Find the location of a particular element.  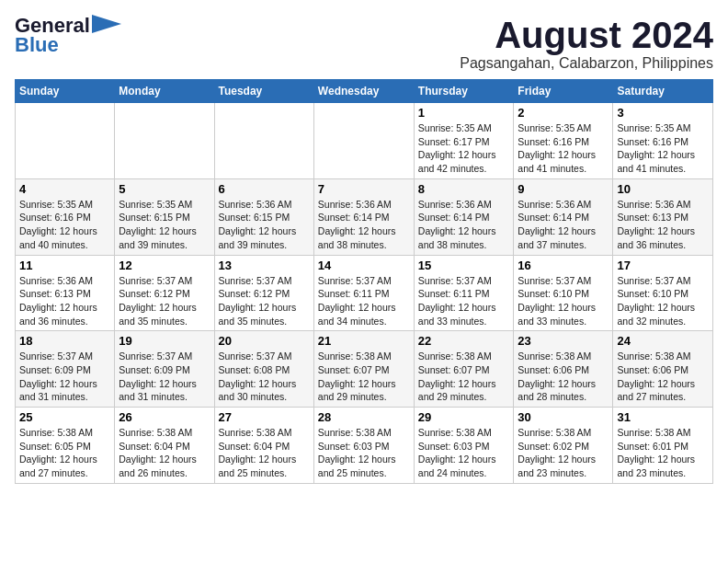

day-number: 26 is located at coordinates (164, 418).